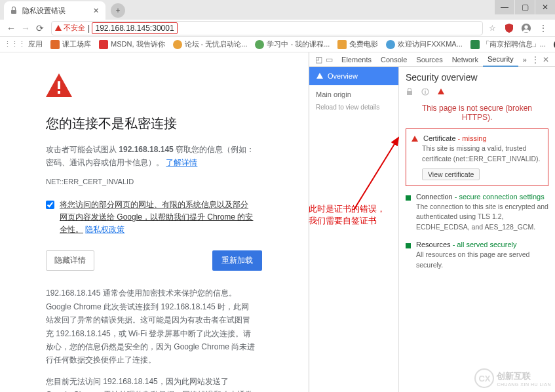  What do you see at coordinates (347, 215) in the screenshot?
I see `annotation-text: 此时是证书的错误， 我们需要自签证书` at bounding box center [347, 215].